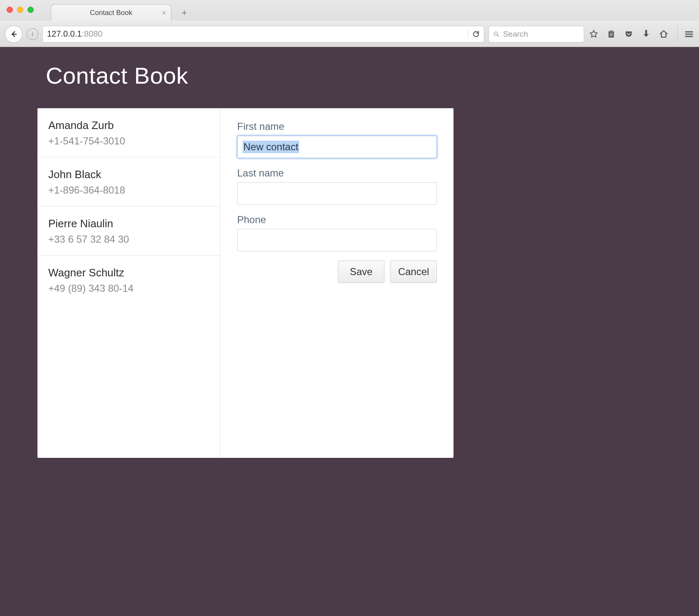  Describe the element at coordinates (111, 12) in the screenshot. I see `browser-tab: Contact Book ×` at that location.